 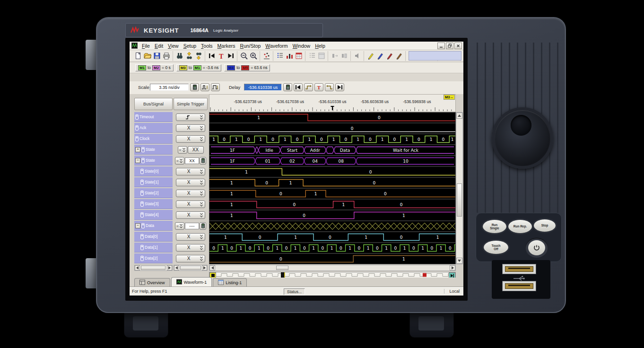 I want to click on signal-row-state: +State, so click(x=153, y=149).